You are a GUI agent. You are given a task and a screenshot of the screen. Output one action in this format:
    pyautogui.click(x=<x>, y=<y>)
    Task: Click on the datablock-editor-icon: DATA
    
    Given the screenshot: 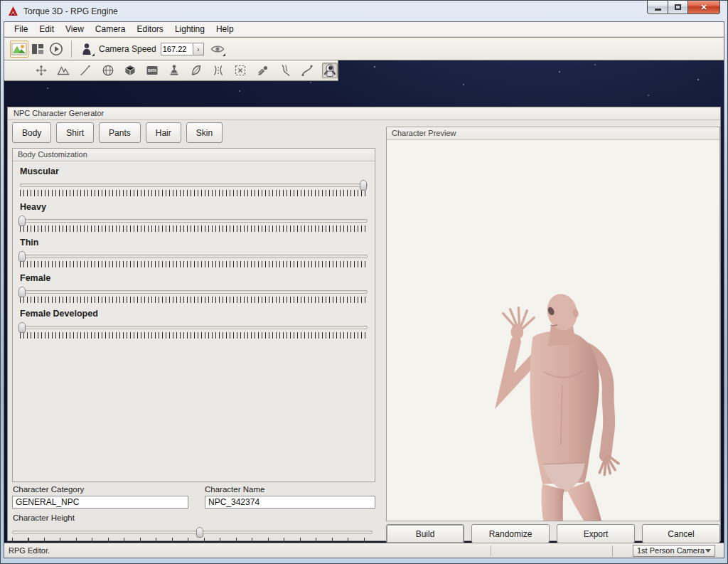 What is the action you would take?
    pyautogui.click(x=152, y=70)
    